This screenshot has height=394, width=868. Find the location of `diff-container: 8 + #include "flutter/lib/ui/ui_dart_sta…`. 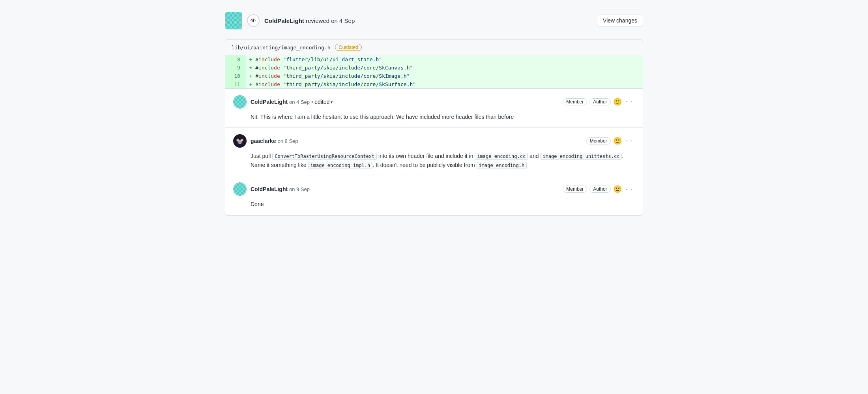

diff-container: 8 + #include "flutter/lib/ui/ui_dart_sta… is located at coordinates (434, 72).